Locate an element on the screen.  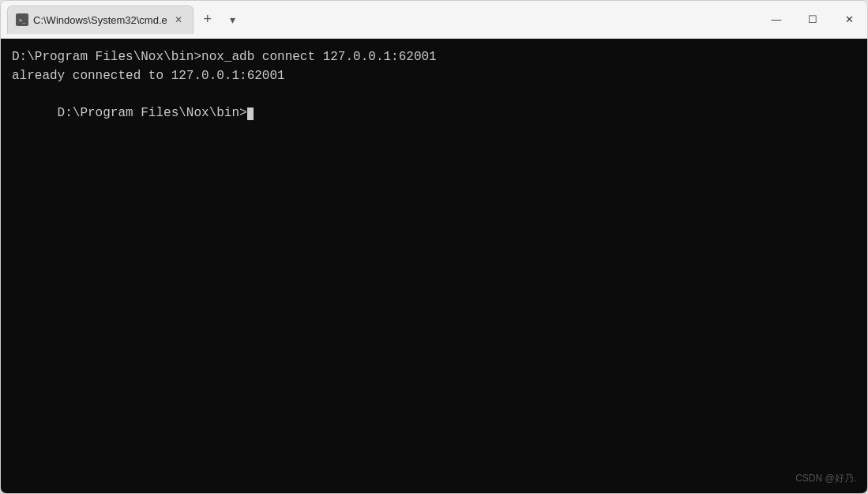
dropdown-button: ▾ is located at coordinates (233, 20).